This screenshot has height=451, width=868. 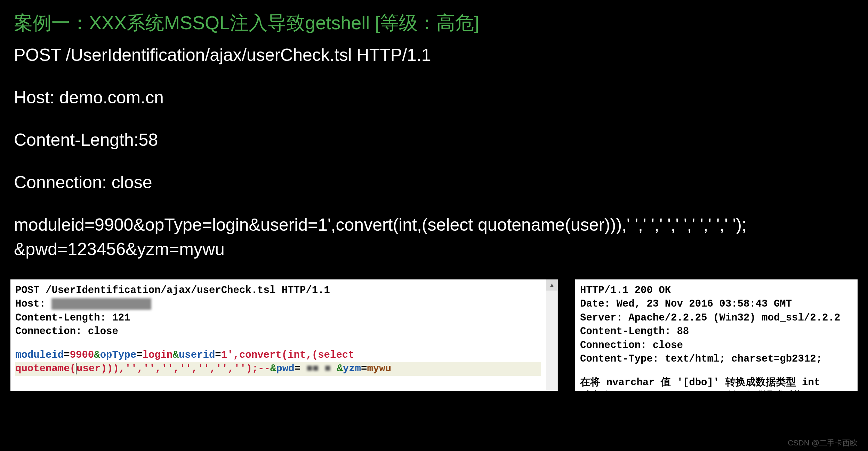 What do you see at coordinates (716, 331) in the screenshot?
I see `resp-line-4: Content-Length: 88` at bounding box center [716, 331].